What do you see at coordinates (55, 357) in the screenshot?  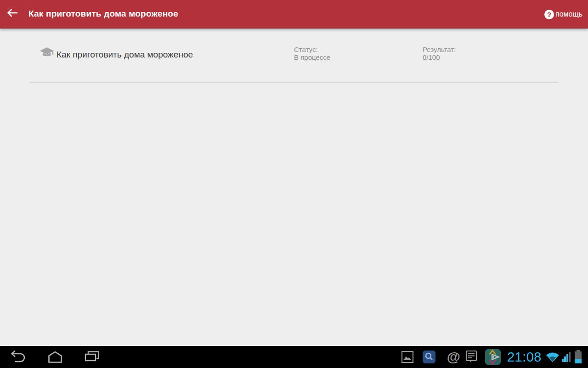 I see `home-nav-icon` at bounding box center [55, 357].